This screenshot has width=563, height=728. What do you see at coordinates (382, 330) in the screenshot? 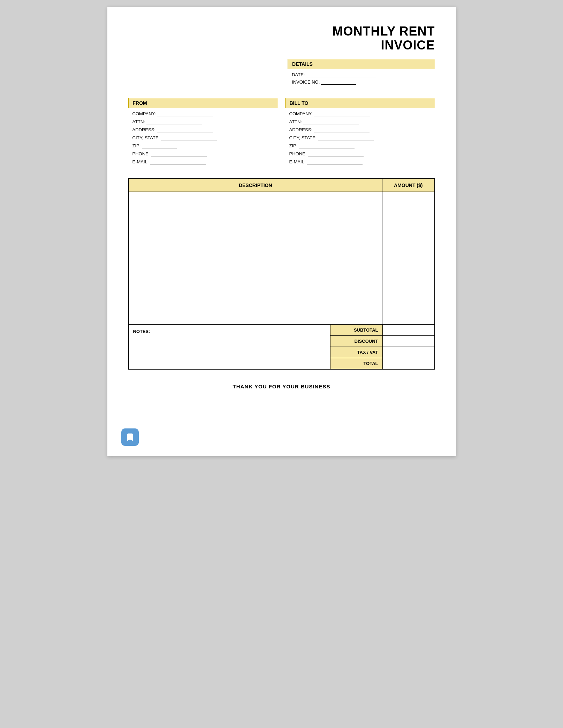
I see `subtotal-row: SUBTOTAL` at bounding box center [382, 330].